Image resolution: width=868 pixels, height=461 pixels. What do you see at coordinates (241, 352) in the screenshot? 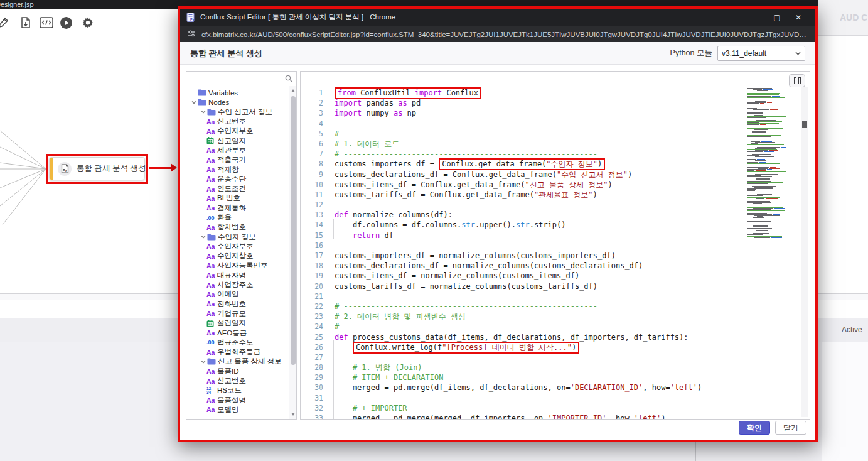
I see `tree-item: Aa우범화주등급` at bounding box center [241, 352].